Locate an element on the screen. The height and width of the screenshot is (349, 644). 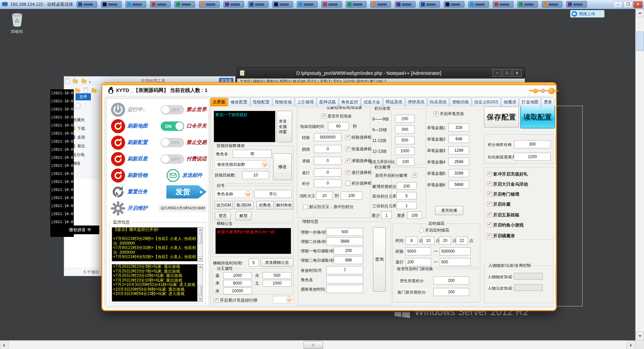
npp-minimize-button: – is located at coordinates (497, 73).